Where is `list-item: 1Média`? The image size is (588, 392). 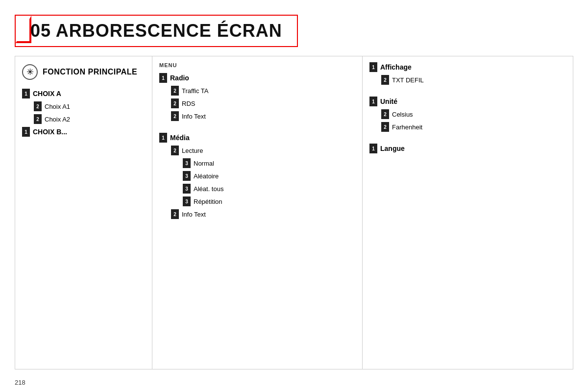 list-item: 1Média is located at coordinates (257, 138).